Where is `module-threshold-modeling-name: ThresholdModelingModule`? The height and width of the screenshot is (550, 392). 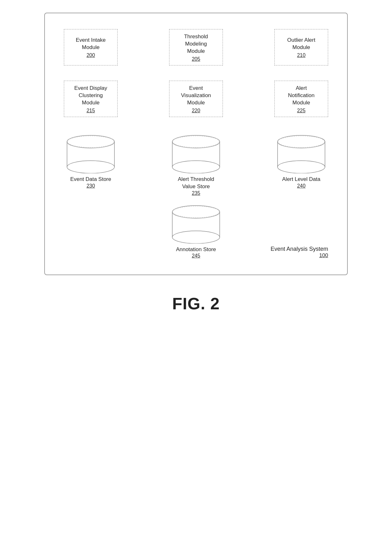 module-threshold-modeling-name: ThresholdModelingModule is located at coordinates (196, 44).